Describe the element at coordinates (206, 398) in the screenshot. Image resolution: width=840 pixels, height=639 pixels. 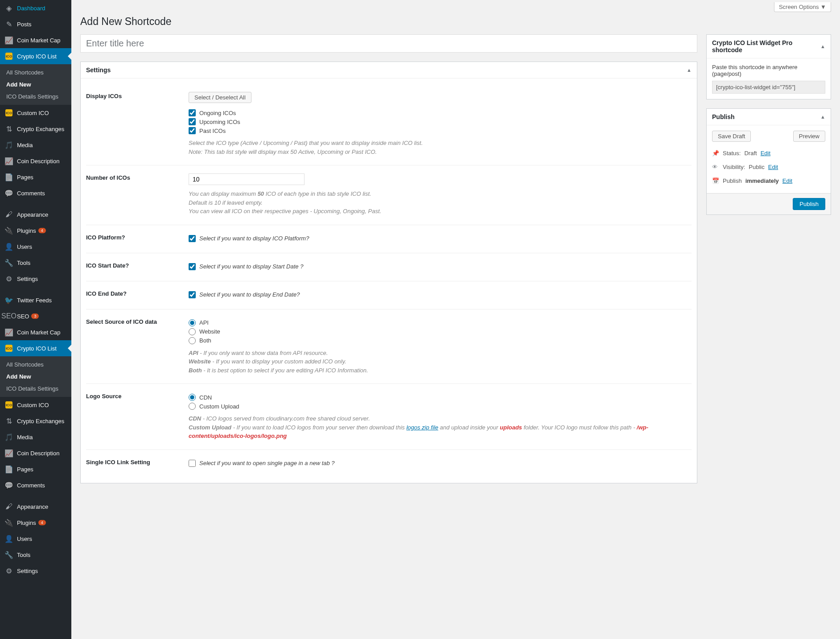
I see `radio-label: CDN` at that location.